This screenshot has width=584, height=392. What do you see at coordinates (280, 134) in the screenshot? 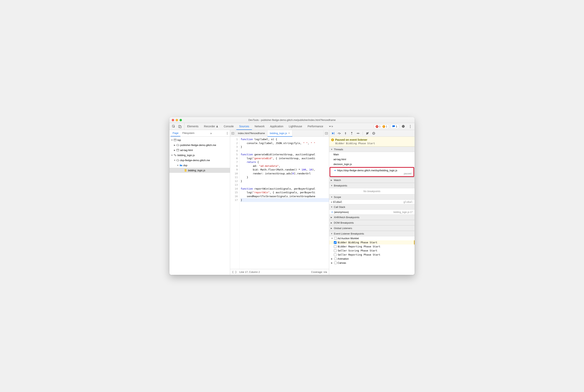
I see `editor-tab-bidding-logic: bidding_logic.js ×` at bounding box center [280, 134].